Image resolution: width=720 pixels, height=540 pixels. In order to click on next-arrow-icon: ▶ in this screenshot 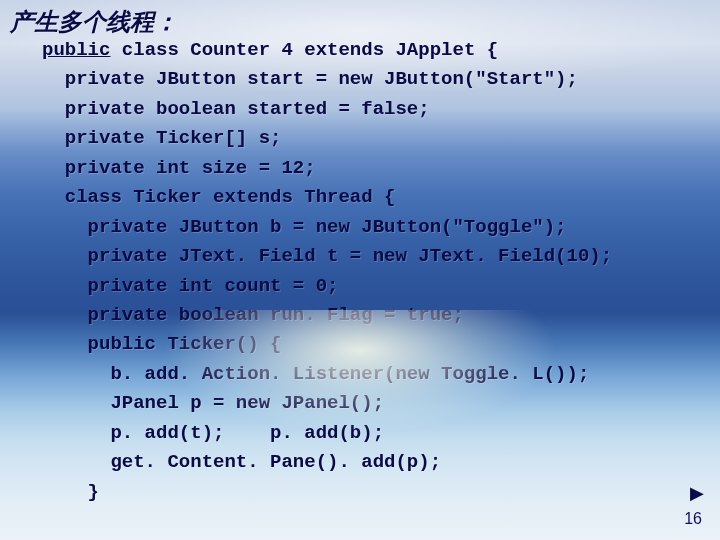, I will do `click(697, 493)`.